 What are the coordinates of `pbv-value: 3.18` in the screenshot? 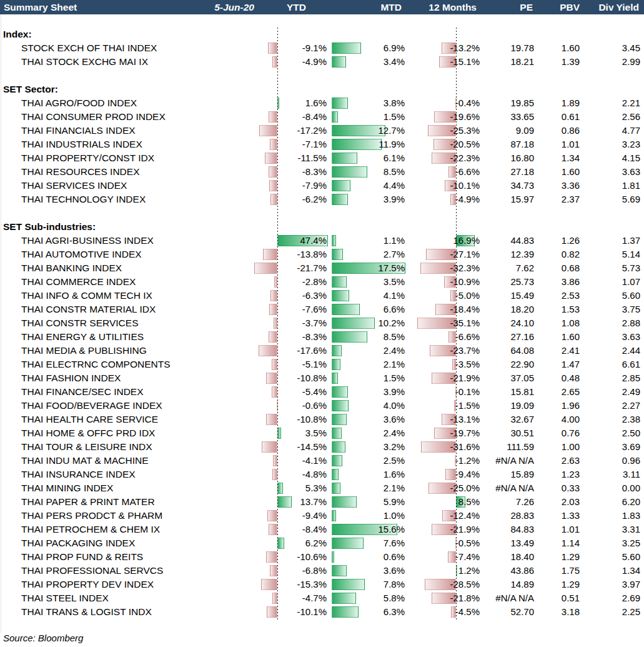 It's located at (556, 612).